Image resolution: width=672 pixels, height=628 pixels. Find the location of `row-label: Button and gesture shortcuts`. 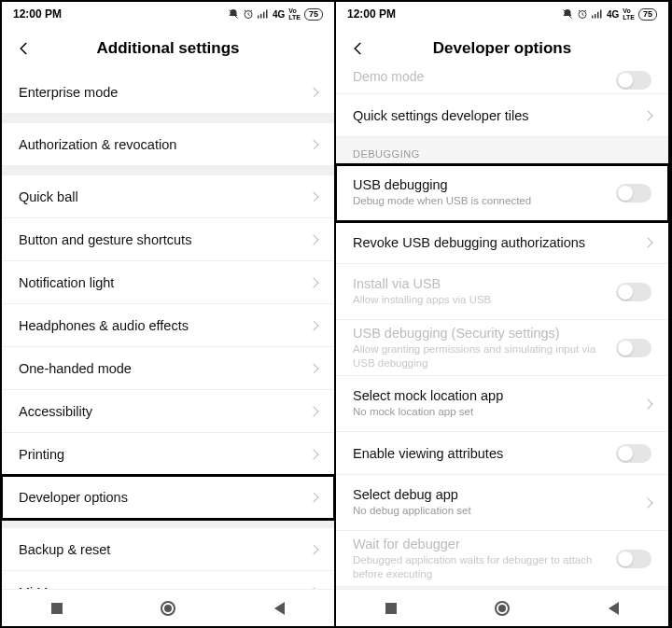

row-label: Button and gesture shortcuts is located at coordinates (164, 240).